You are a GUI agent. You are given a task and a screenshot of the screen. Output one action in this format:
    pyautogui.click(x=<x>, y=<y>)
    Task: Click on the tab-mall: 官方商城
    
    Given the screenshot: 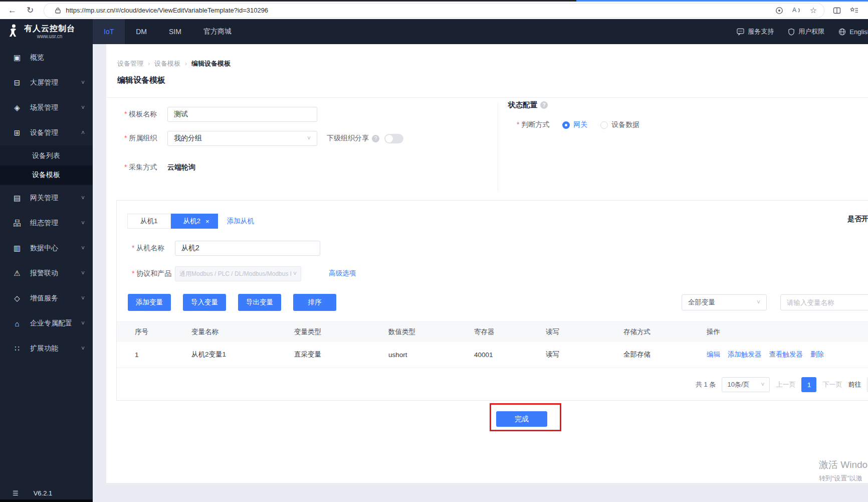 What is the action you would take?
    pyautogui.click(x=218, y=32)
    